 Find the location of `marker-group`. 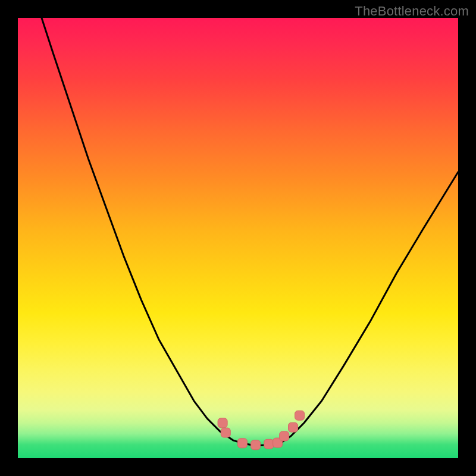

marker-group is located at coordinates (261, 430).